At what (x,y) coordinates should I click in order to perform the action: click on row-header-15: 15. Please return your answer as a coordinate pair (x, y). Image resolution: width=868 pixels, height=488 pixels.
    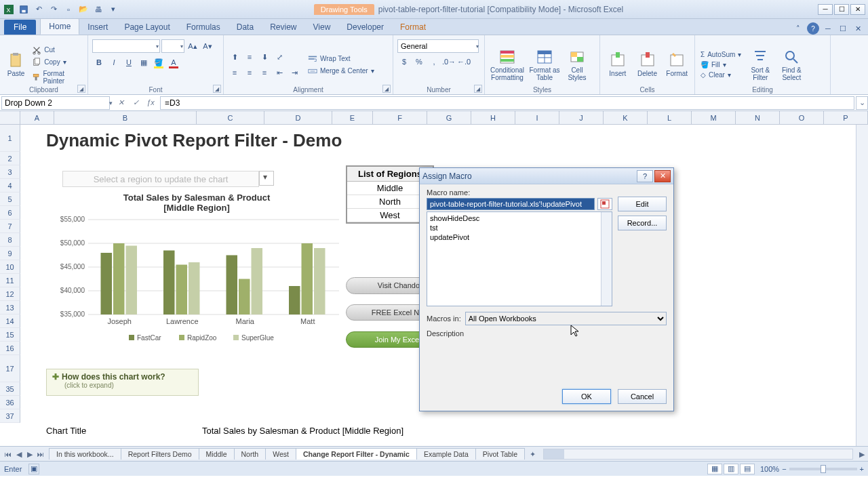
    Looking at the image, I should click on (10, 335).